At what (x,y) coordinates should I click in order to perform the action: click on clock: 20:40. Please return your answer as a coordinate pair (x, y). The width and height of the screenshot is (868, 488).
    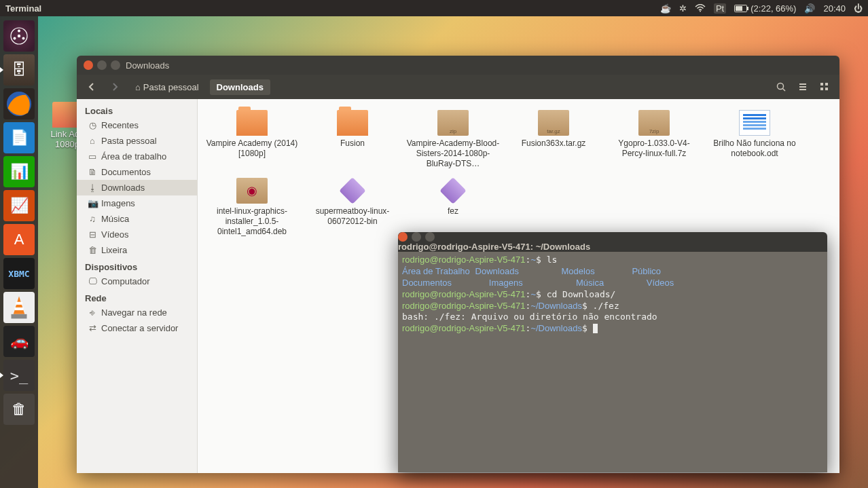
    Looking at the image, I should click on (834, 8).